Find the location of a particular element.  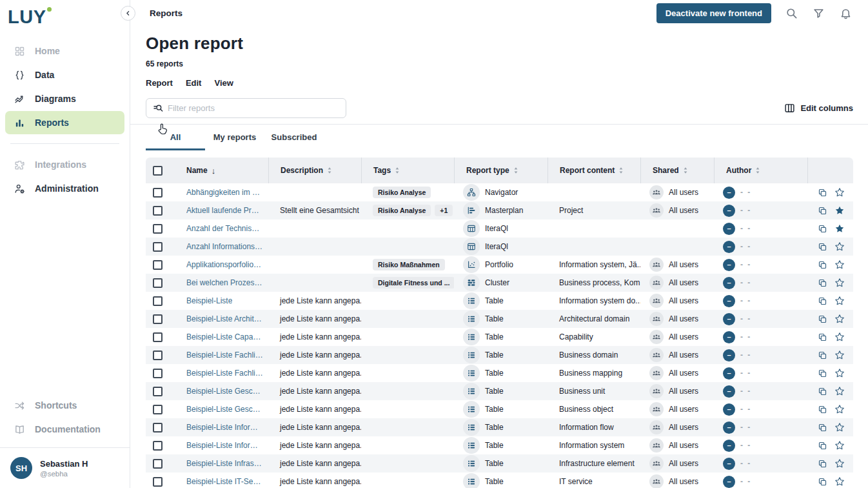

edit-columns-button: Edit columns is located at coordinates (819, 108).